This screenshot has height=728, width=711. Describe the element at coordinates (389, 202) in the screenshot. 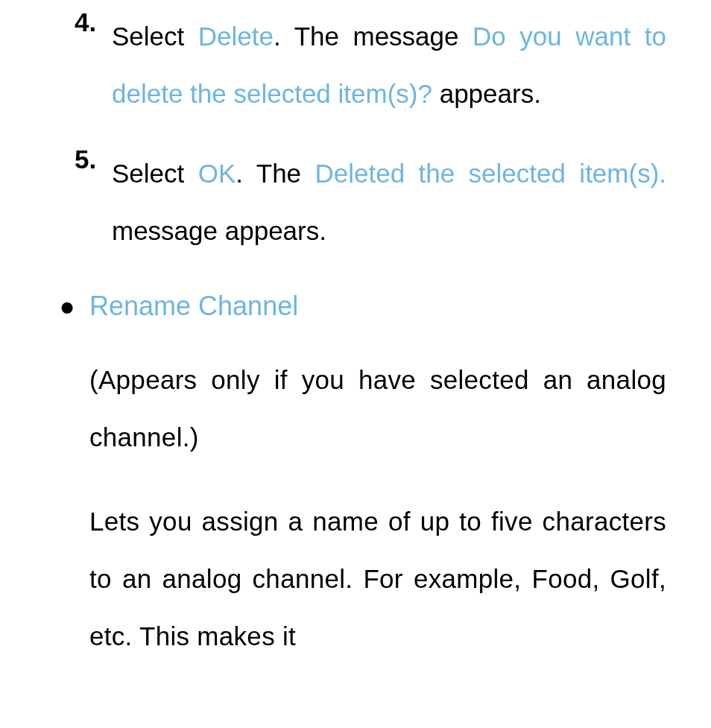

I see `step-5-text: Select OK. The Deleted the selected item…` at that location.